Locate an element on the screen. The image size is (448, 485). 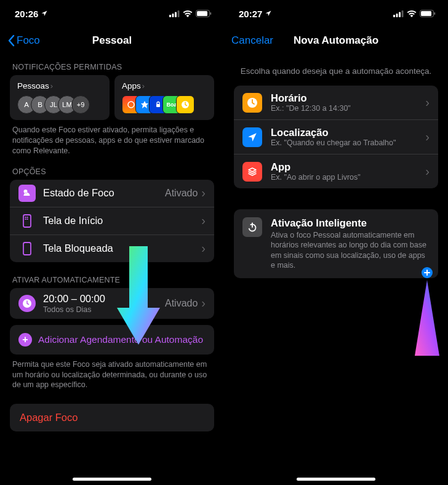
notifications-footnote: Quando este Foco estiver ativado, permit… is located at coordinates (112, 139).